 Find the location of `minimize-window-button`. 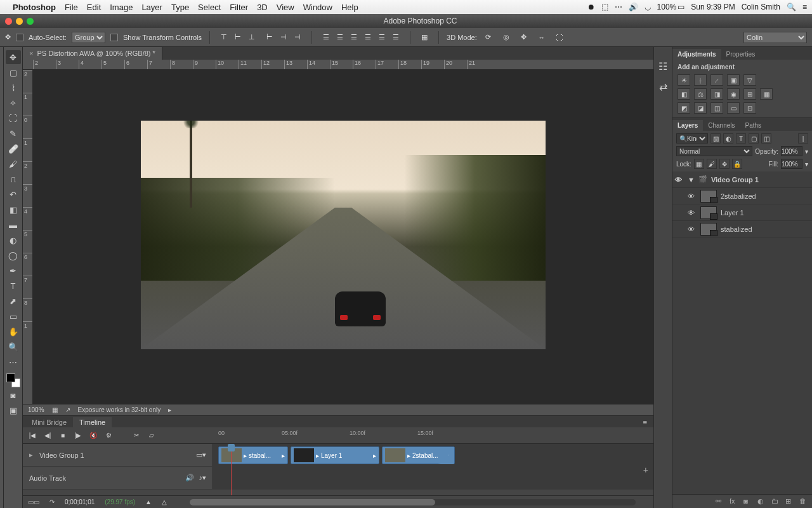

minimize-window-button is located at coordinates (19, 22).